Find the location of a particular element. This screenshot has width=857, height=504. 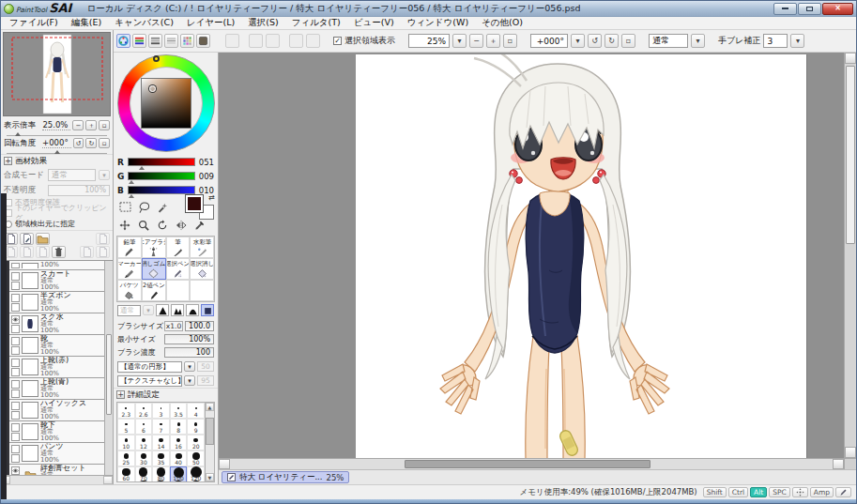

layers-scrollbar is located at coordinates (109, 368).